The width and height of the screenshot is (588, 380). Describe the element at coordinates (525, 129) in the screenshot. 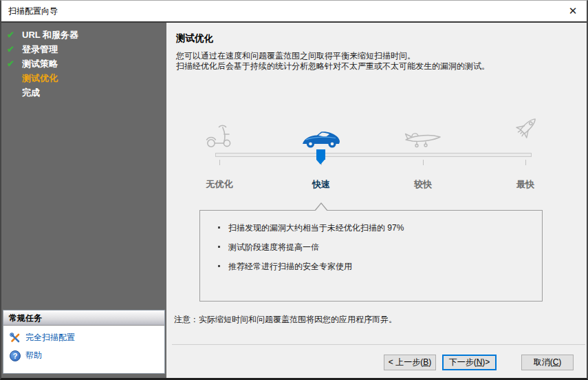

I see `rocket-icon` at that location.